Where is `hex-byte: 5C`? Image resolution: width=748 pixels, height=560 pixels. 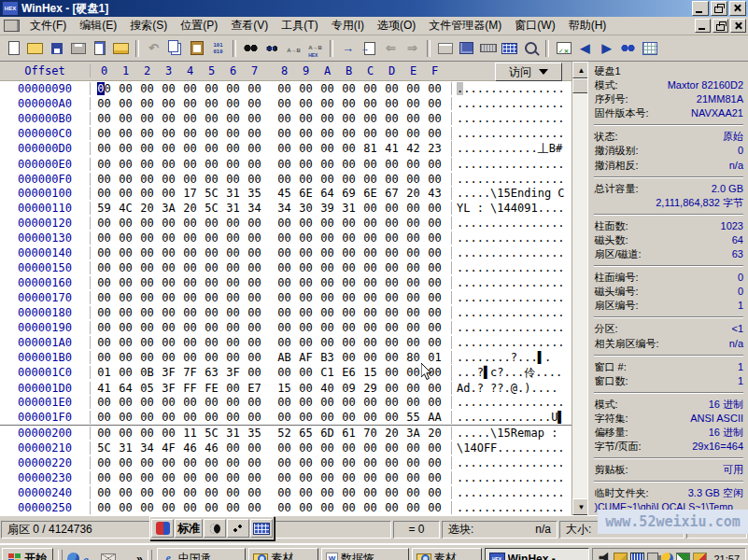
hex-byte: 5C is located at coordinates (211, 208).